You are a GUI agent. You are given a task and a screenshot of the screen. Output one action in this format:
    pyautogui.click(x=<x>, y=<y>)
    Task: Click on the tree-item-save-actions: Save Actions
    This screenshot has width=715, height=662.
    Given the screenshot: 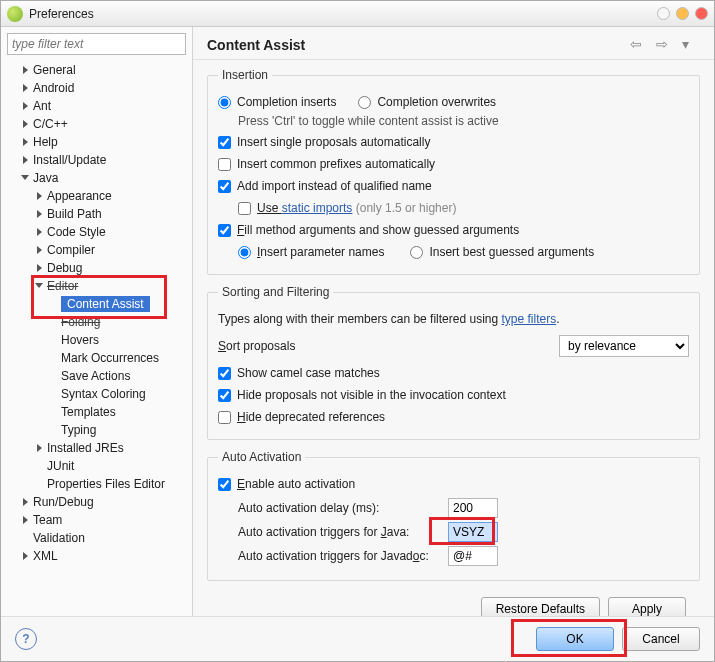 What is the action you would take?
    pyautogui.click(x=96, y=376)
    